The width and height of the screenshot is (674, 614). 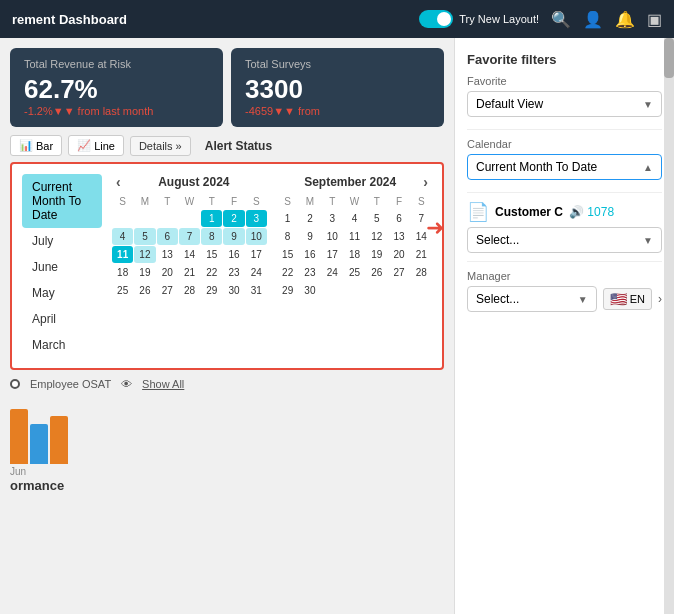 I want to click on sep-day: 16, so click(x=310, y=254).